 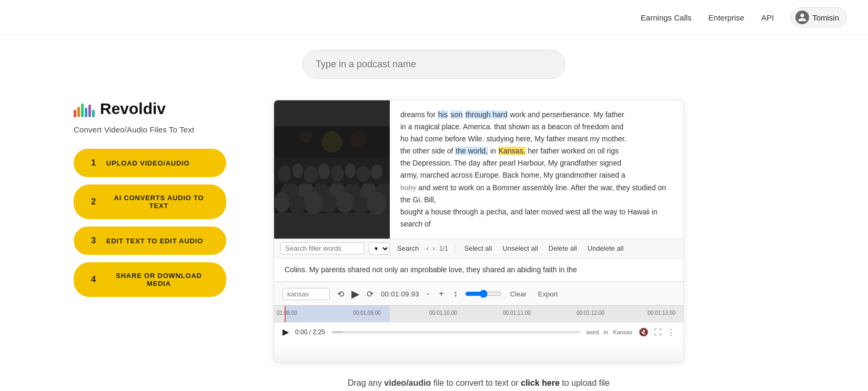 I want to click on vc-current-time: 0:00, so click(x=301, y=332).